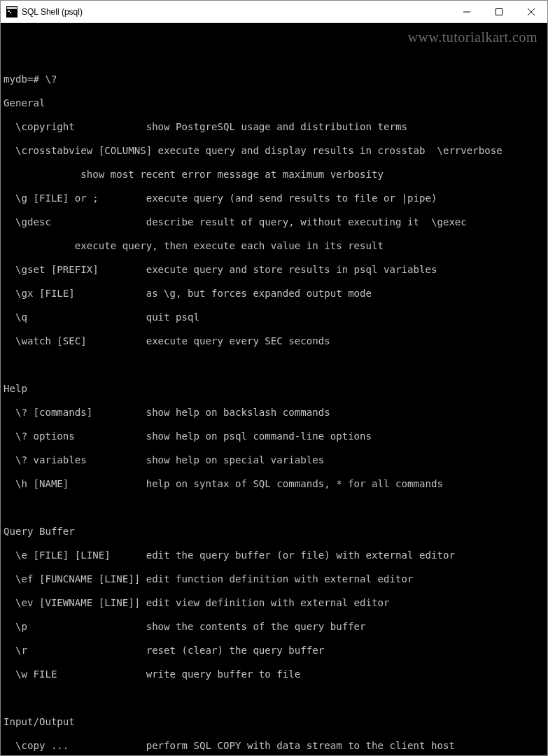 Image resolution: width=548 pixels, height=756 pixels. Describe the element at coordinates (276, 246) in the screenshot. I see `help-line: execute query, then execute each value i…` at that location.